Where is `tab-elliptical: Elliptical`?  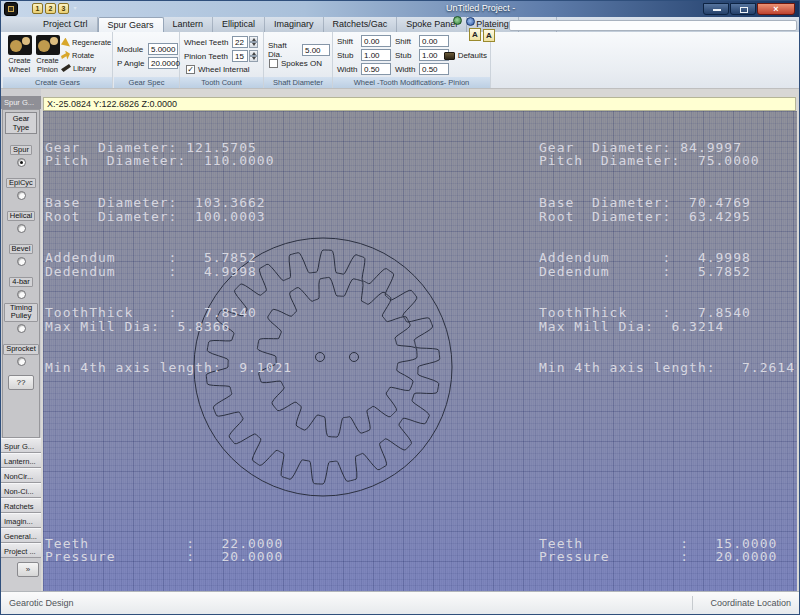 tab-elliptical: Elliptical is located at coordinates (239, 24).